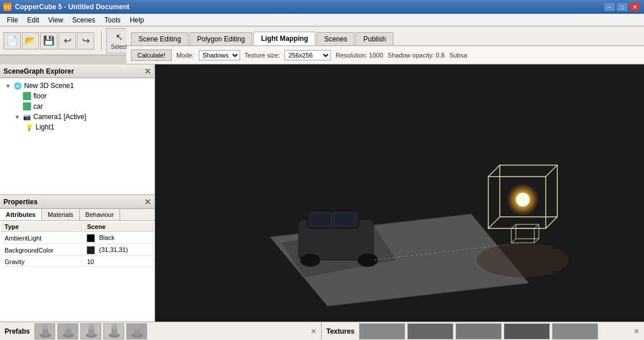 The width and height of the screenshot is (644, 340). What do you see at coordinates (39, 71) in the screenshot?
I see `scenegraph-title: SceneGraph Explorer` at bounding box center [39, 71].